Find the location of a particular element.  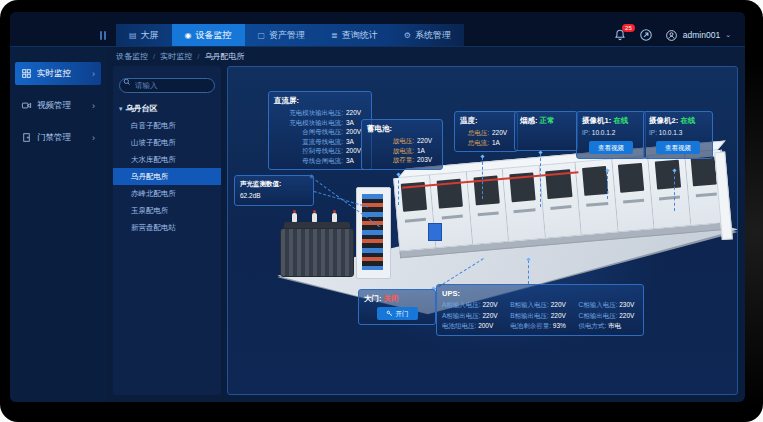

dashboard-icon: ▤ is located at coordinates (133, 36).